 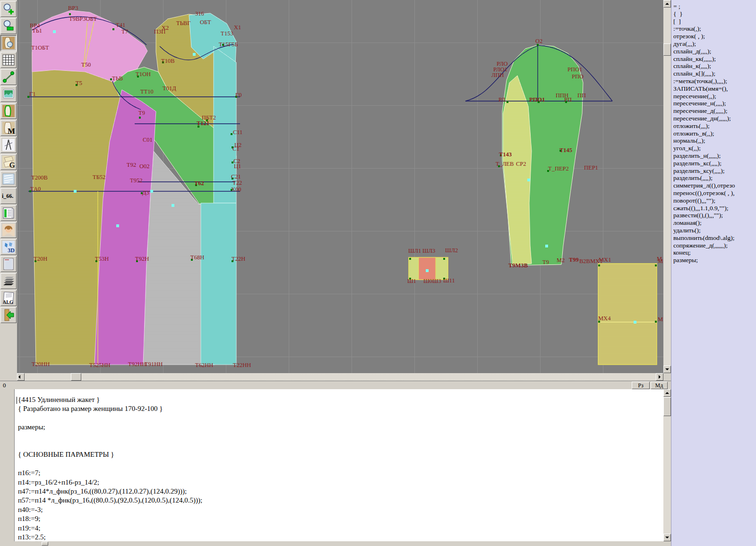 I want to click on command-item: сплайн_к[](,,,,);, so click(x=714, y=74).